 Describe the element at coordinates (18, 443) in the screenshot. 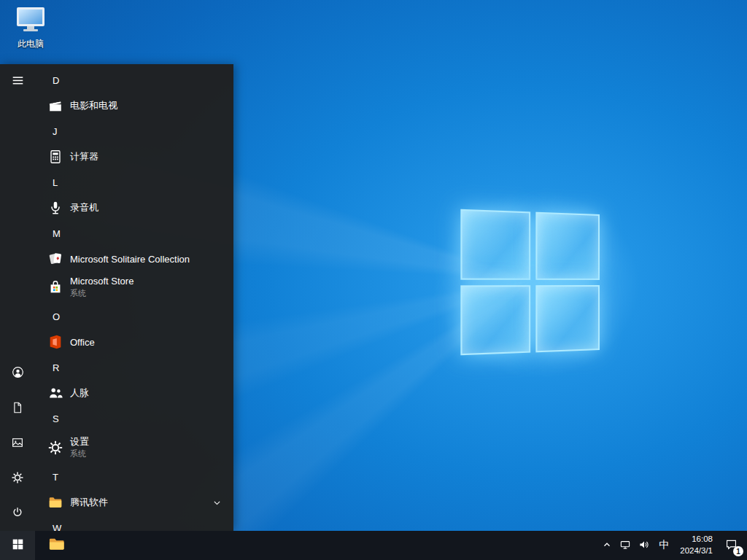

I see `rail-bottom-group` at that location.